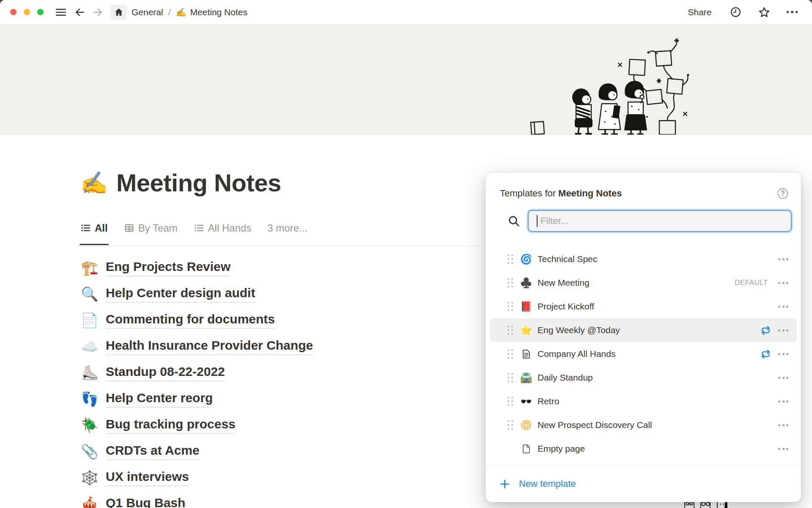  I want to click on search-icon, so click(514, 221).